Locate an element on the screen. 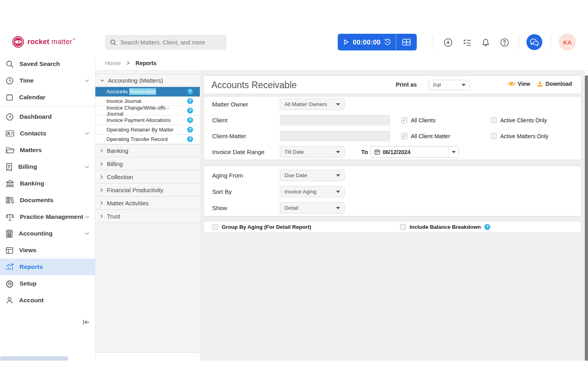  topbar-divider is located at coordinates (551, 42).